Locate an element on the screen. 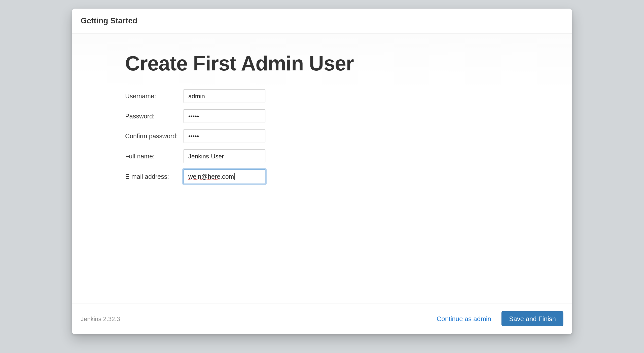  modal-header: Getting Started is located at coordinates (322, 21).